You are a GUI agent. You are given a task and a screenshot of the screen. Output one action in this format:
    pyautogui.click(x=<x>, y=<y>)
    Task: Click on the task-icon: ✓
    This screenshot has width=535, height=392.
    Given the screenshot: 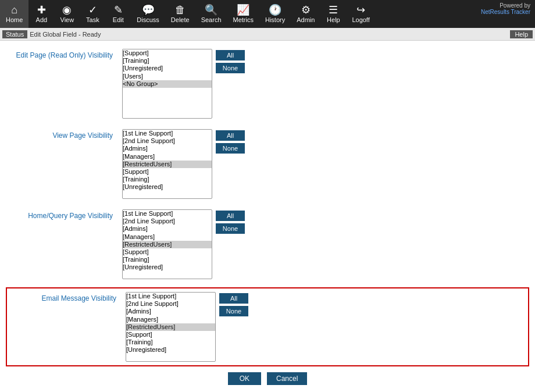 What is the action you would take?
    pyautogui.click(x=93, y=10)
    